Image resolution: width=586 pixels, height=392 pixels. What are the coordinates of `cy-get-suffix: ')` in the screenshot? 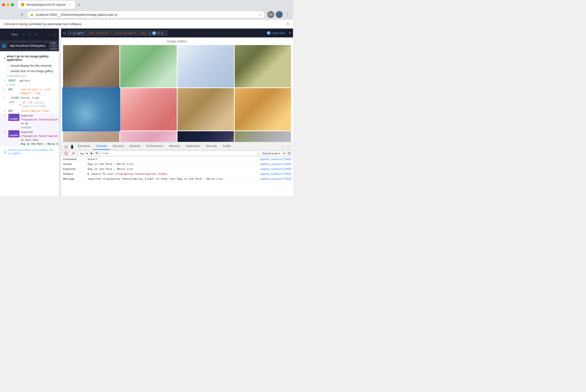 It's located at (149, 33).